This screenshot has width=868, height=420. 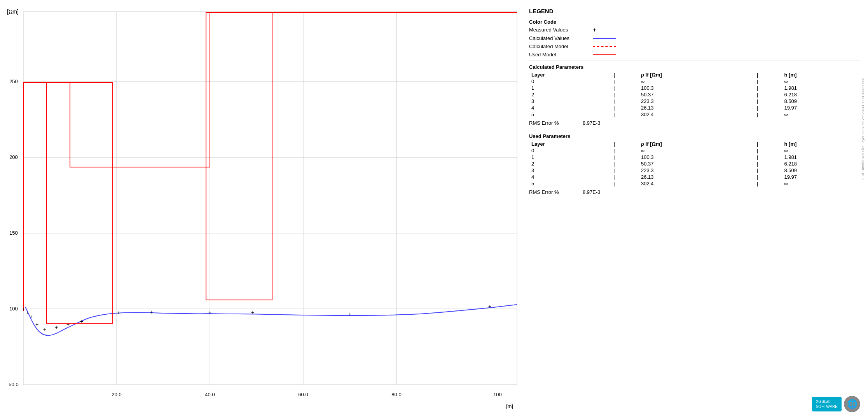 What do you see at coordinates (695, 151) in the screenshot?
I see `used-table-row: 0|∞|∞` at bounding box center [695, 151].